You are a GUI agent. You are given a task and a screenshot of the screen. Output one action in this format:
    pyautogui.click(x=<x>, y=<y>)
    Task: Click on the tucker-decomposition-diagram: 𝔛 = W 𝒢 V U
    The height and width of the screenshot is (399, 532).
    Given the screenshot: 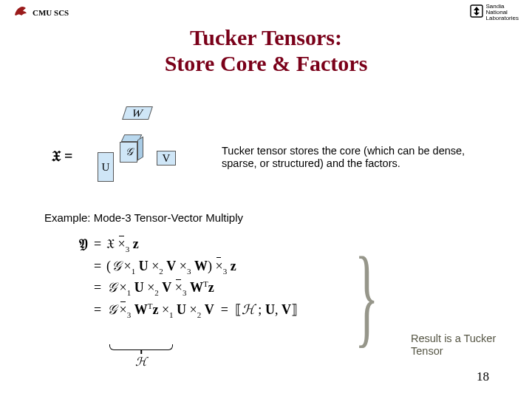 What is the action you would take?
    pyautogui.click(x=126, y=140)
    